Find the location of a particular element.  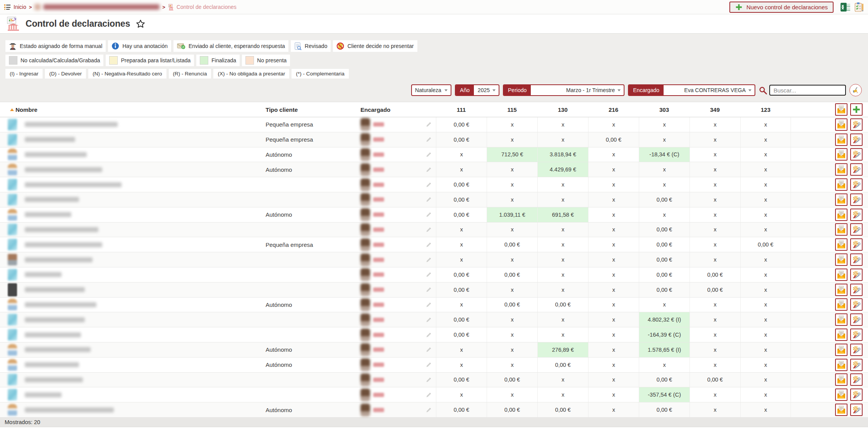

cell-303: -357,54 € (C) is located at coordinates (664, 395).